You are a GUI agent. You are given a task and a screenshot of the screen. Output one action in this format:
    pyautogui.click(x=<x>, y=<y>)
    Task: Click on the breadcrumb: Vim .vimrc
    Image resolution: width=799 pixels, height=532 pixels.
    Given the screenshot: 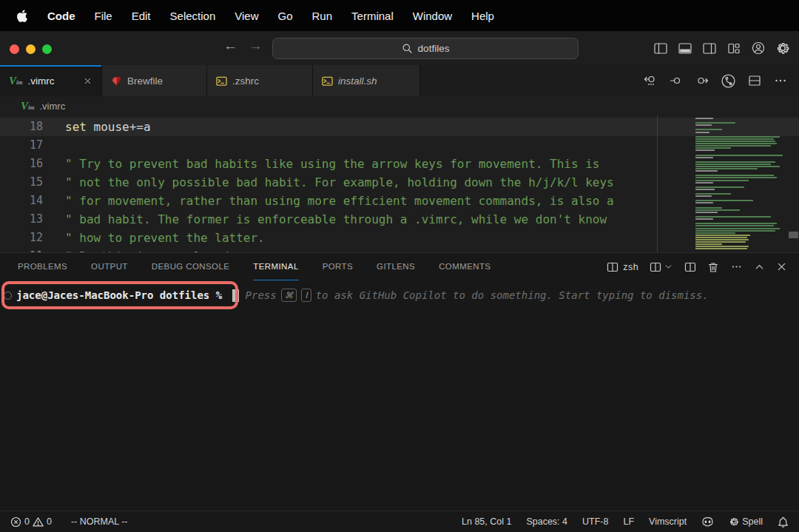 What is the action you would take?
    pyautogui.click(x=400, y=106)
    